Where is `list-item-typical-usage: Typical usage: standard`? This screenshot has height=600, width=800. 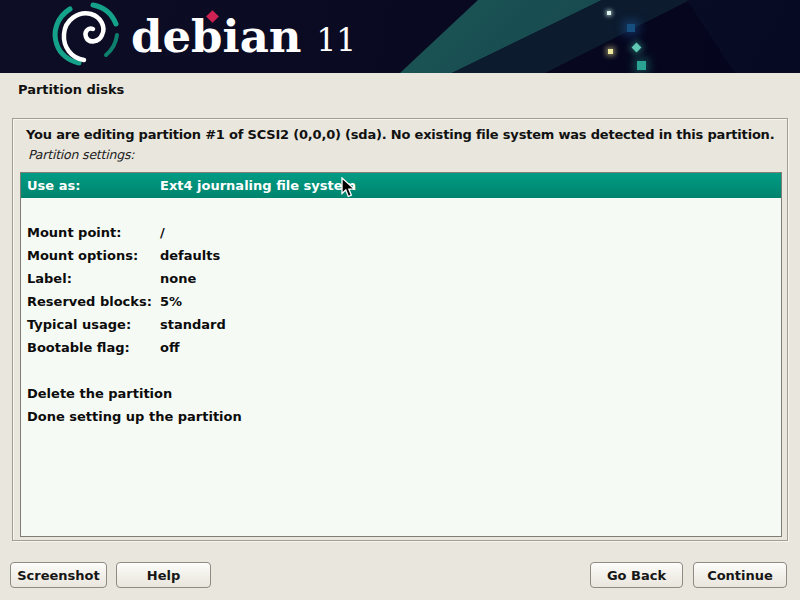 list-item-typical-usage: Typical usage: standard is located at coordinates (401, 324).